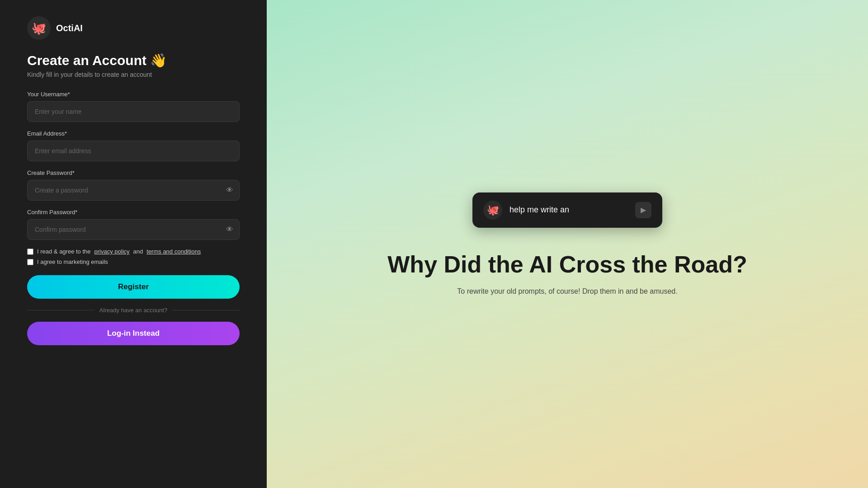 This screenshot has width=868, height=488. What do you see at coordinates (133, 190) in the screenshot?
I see `password-input` at bounding box center [133, 190].